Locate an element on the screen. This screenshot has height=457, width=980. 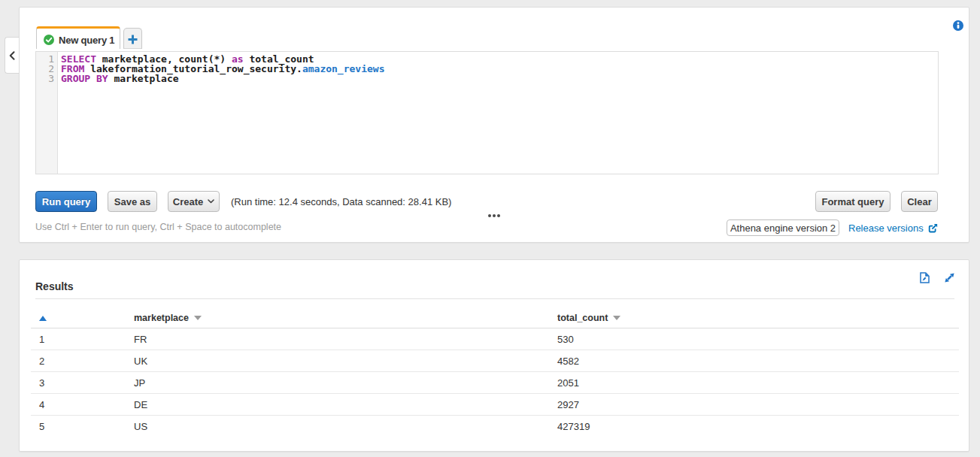
results-title: Results is located at coordinates (54, 286).